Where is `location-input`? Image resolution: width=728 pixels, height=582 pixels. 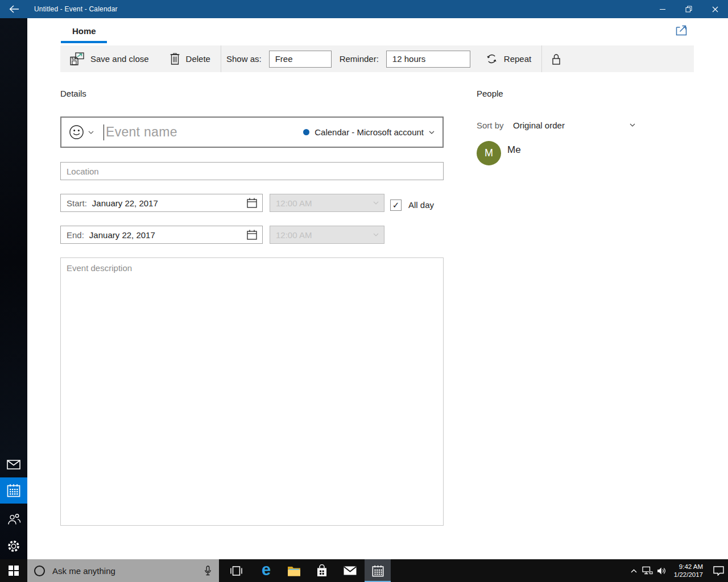 location-input is located at coordinates (252, 171).